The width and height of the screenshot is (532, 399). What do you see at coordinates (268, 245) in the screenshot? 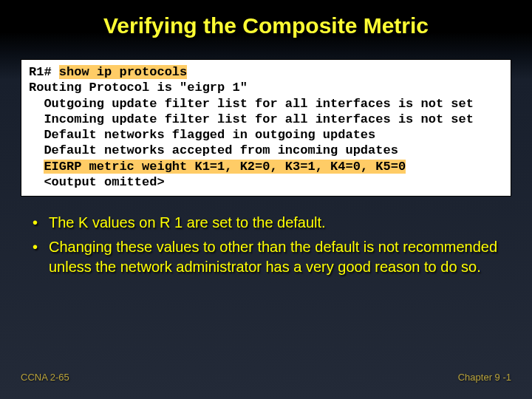
I see `bullet-list: The K values on R 1 are set to the defau…` at bounding box center [268, 245].